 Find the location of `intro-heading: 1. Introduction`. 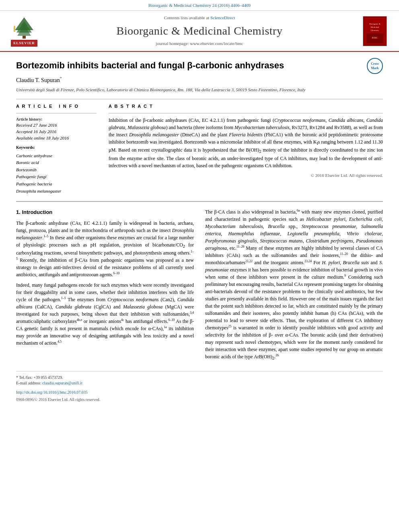

intro-heading: 1. Introduction is located at coordinates (105, 212).